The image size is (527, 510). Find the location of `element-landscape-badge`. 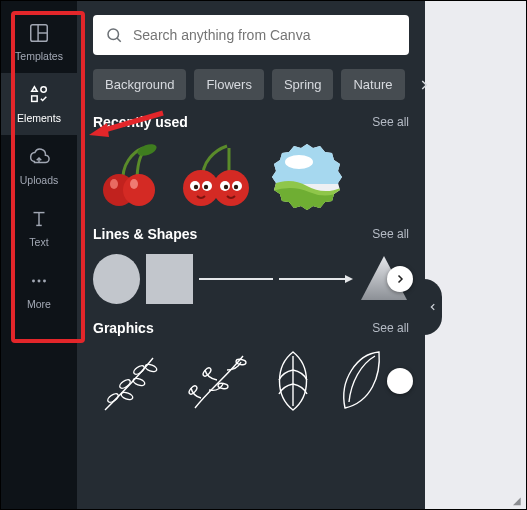

element-landscape-badge is located at coordinates (307, 176).